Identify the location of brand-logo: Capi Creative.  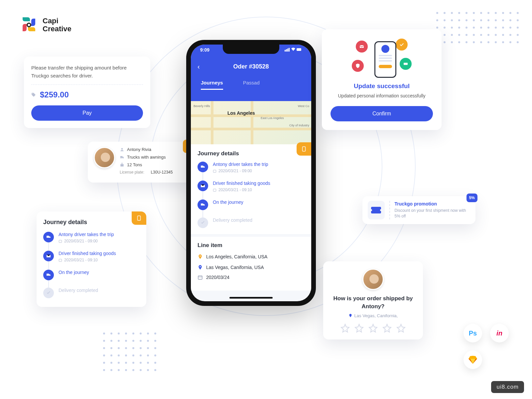
(46, 25).